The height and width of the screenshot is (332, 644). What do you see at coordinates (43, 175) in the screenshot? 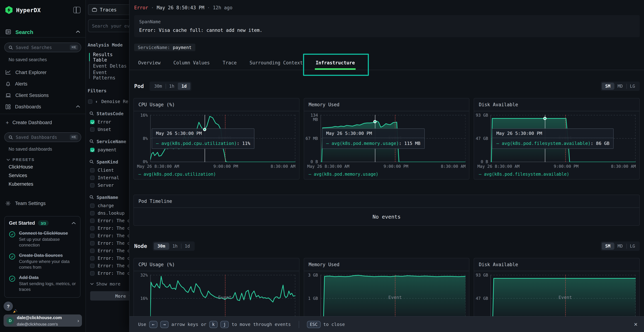
I see `sidebar-item-services: Services` at bounding box center [43, 175].